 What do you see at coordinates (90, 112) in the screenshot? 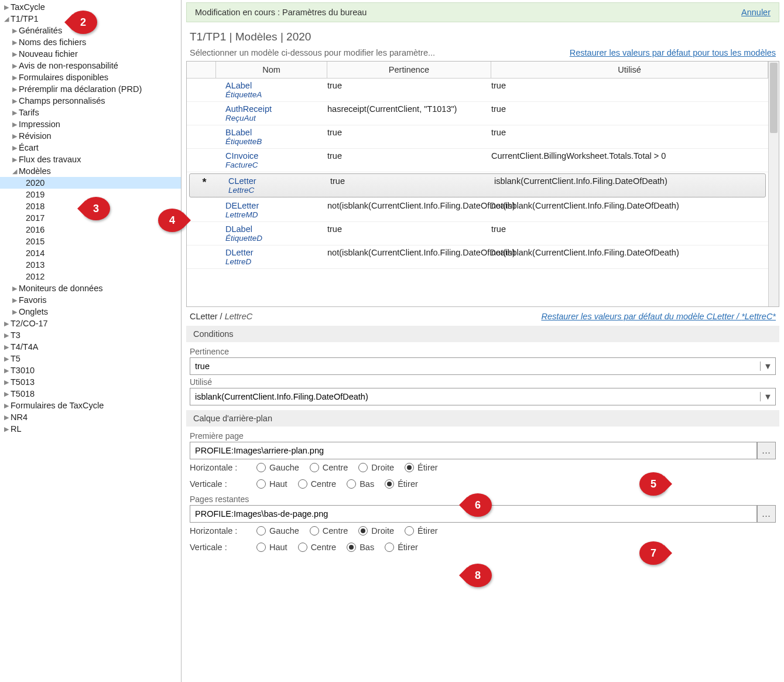
I see `tree-tarifs: ▶Tarifs` at bounding box center [90, 112].